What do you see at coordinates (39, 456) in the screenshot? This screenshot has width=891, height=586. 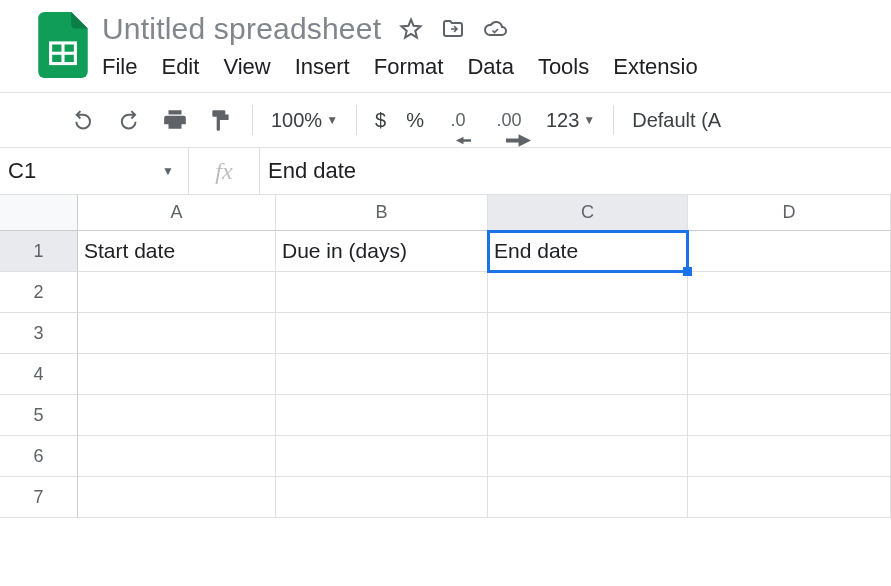 I see `row-header-6: 6` at bounding box center [39, 456].